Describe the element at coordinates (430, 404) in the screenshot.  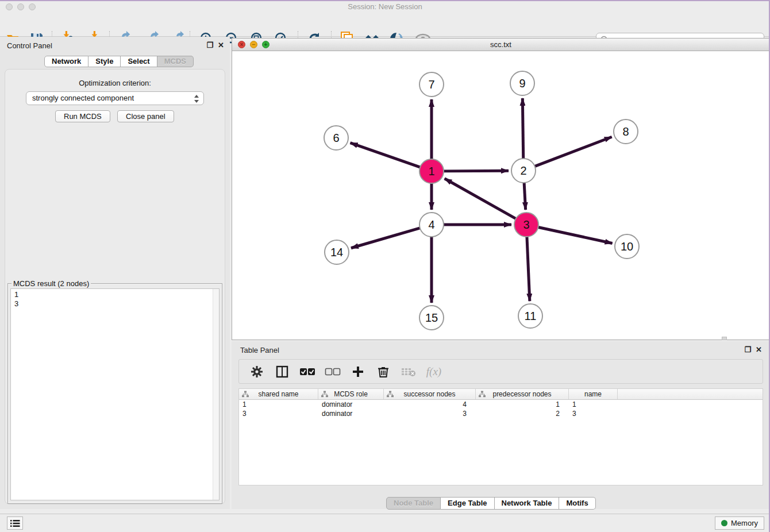
I see `cell-successor-nodes: 4` at that location.